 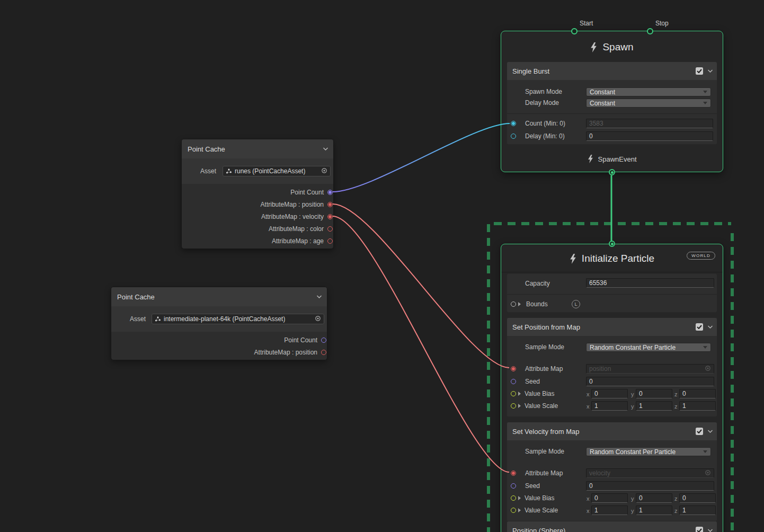 I want to click on block-header: Position (Sphere), so click(x=612, y=527).